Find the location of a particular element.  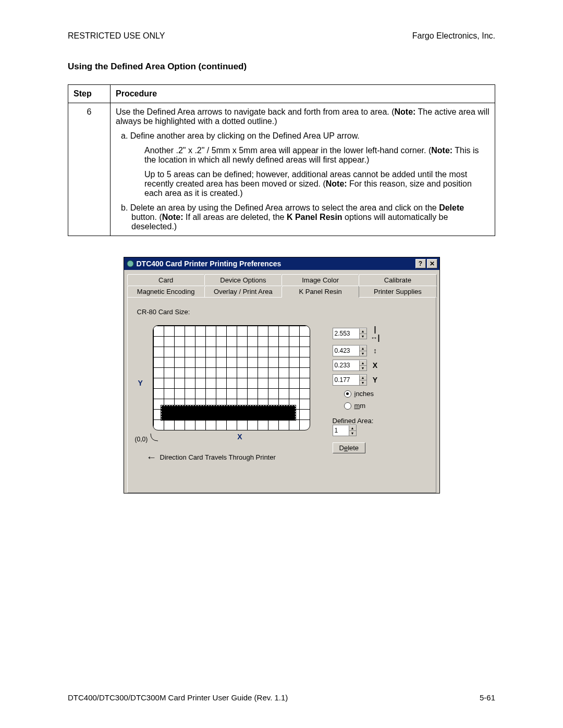

footer-right: 5-61 is located at coordinates (487, 697).